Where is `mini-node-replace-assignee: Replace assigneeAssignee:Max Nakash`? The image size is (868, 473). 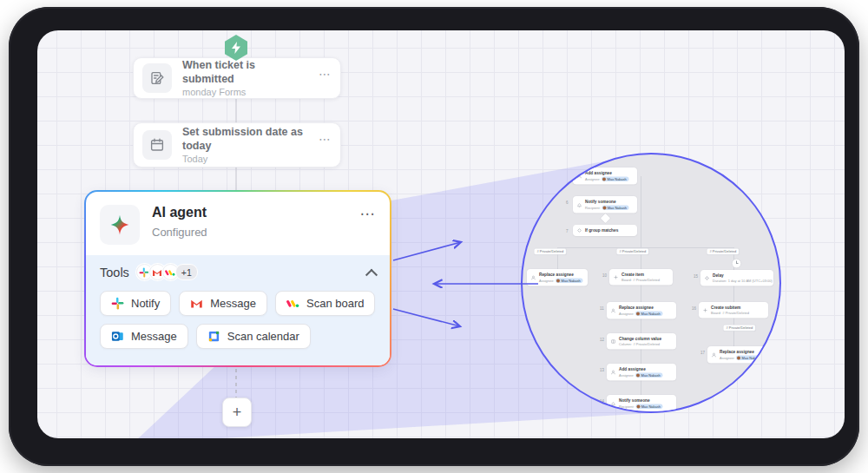 mini-node-replace-assignee: Replace assigneeAssignee:Max Nakash is located at coordinates (557, 278).